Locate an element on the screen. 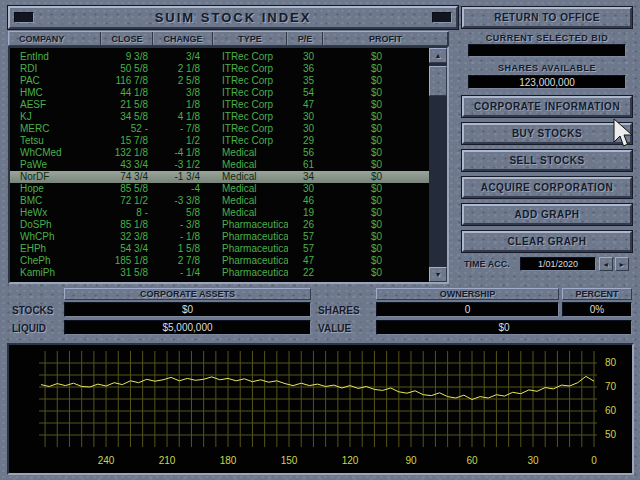 The image size is (640, 480). clear-graph-button: CLEAR GRAPH is located at coordinates (547, 242).